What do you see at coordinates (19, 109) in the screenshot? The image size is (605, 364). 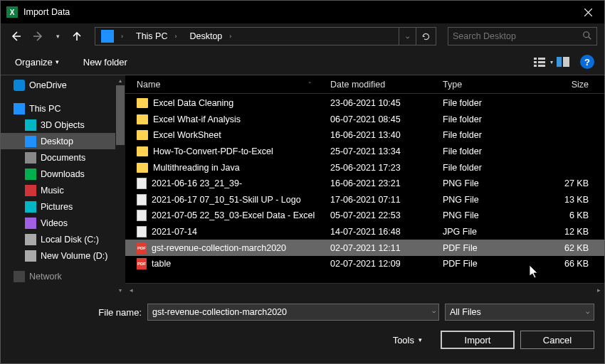 I see `pc-icon` at bounding box center [19, 109].